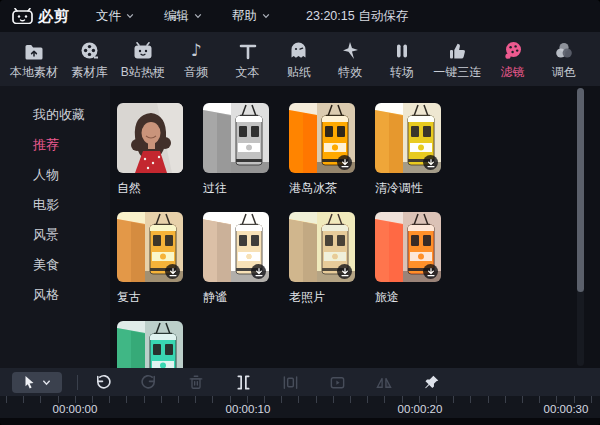 The height and width of the screenshot is (425, 600). Describe the element at coordinates (55, 235) in the screenshot. I see `sidebar-item-scenery: 风景` at that location.